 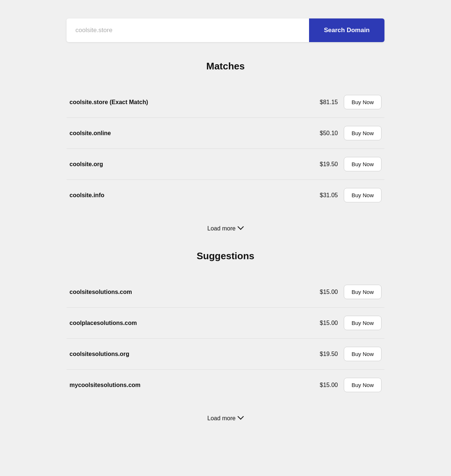 I want to click on domain-name: mycoolsitesolutions.com, so click(x=171, y=385).